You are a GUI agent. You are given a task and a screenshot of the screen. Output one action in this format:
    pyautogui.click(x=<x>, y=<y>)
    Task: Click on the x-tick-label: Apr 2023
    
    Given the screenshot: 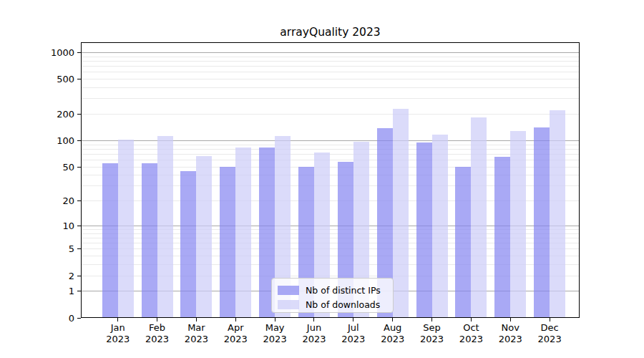 What is the action you would take?
    pyautogui.click(x=235, y=334)
    